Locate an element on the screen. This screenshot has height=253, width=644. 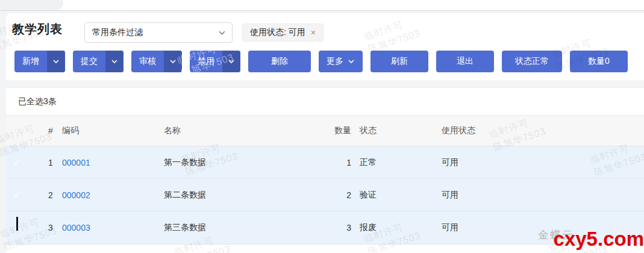
row-qty: 2 is located at coordinates (341, 195).